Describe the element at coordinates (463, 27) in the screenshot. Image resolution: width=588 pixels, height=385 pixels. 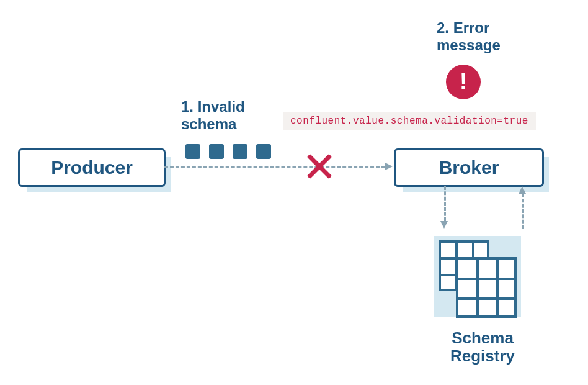
I see `callout-line1: 2. Error` at that location.